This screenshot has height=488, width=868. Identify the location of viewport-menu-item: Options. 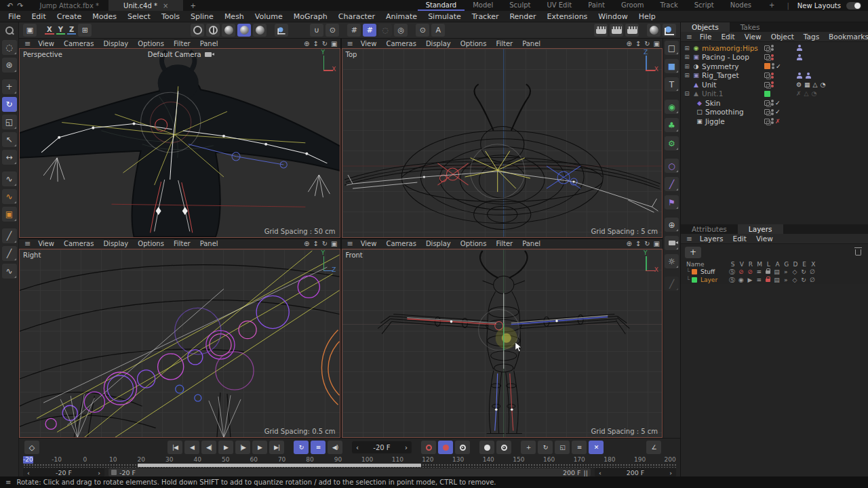
(473, 43).